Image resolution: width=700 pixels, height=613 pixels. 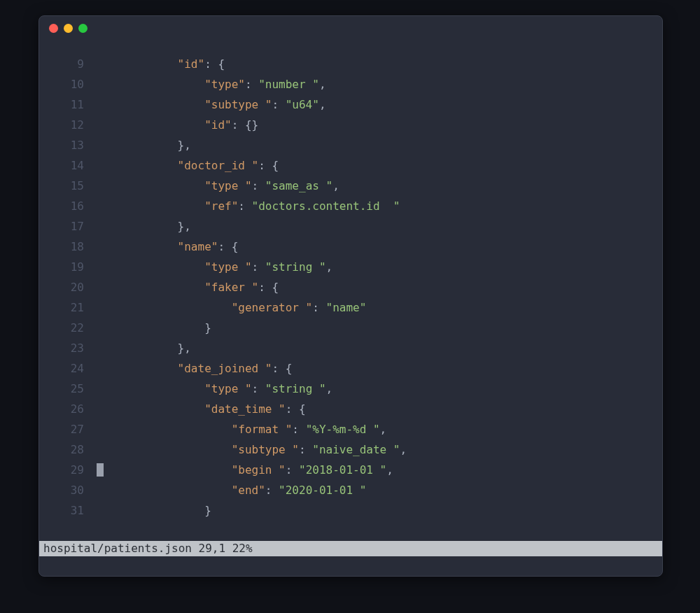 I want to click on code-line: 24 "date_joined ": {, so click(x=351, y=368).